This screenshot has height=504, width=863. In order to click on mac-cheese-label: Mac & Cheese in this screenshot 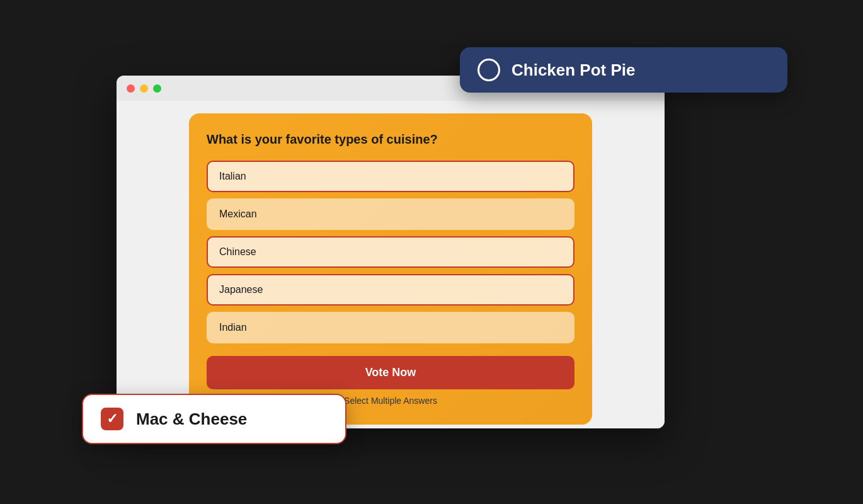, I will do `click(191, 420)`.